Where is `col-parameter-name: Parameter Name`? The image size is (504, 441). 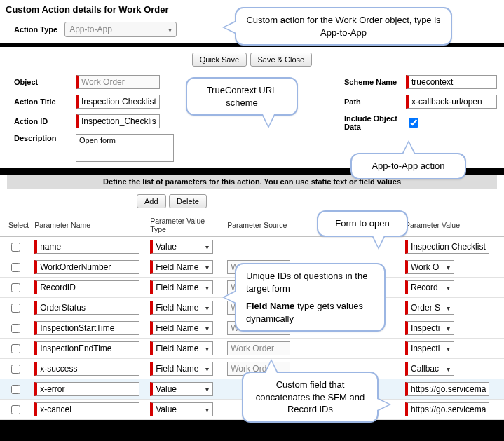
col-parameter-name: Parameter Name is located at coordinates (90, 226).